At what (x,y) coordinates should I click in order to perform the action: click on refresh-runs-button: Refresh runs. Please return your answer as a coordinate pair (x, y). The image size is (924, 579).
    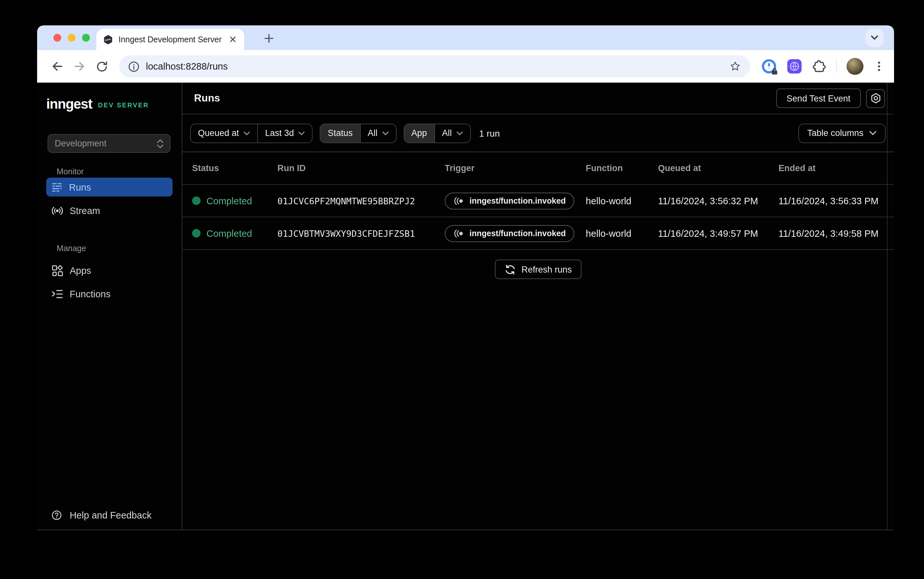
    Looking at the image, I should click on (538, 270).